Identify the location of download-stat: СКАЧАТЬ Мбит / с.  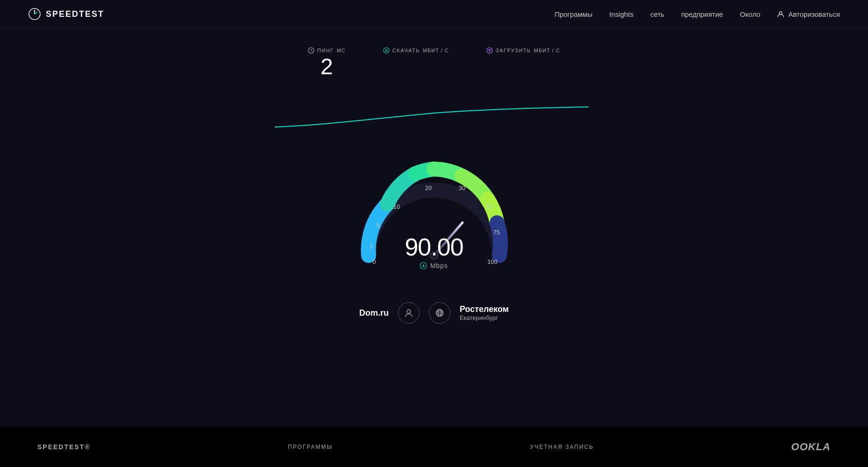
(416, 51).